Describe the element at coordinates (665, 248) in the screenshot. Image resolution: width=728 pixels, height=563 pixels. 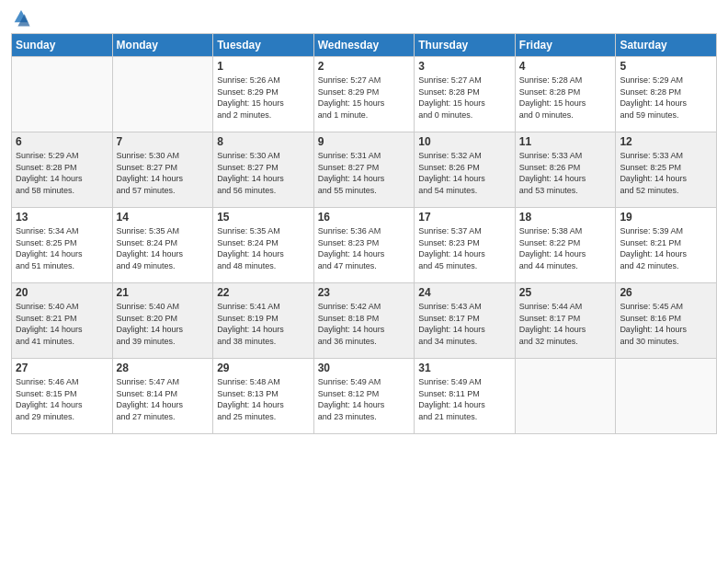
I see `day-info: Sunrise: 5:39 AMSunset: 8:21 PMDaylight:…` at that location.